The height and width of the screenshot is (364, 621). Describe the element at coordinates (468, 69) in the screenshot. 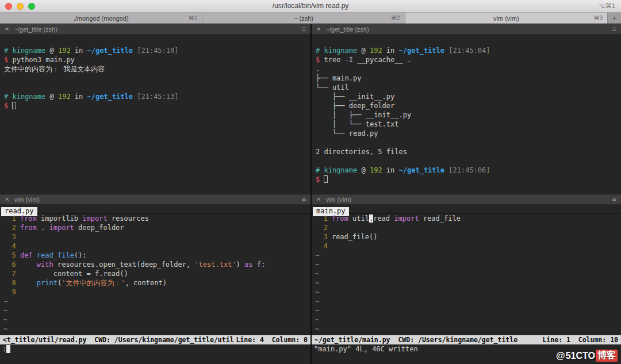

I see `terminal-line: .` at that location.